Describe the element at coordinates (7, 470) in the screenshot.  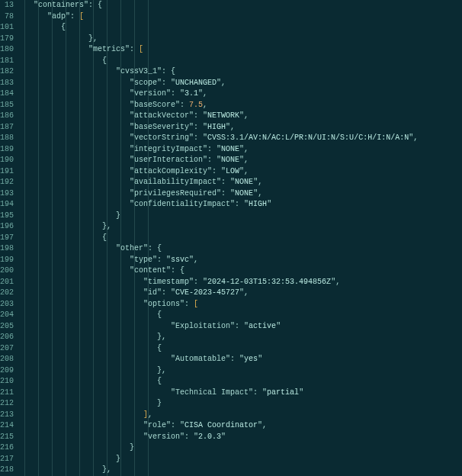
I see `line-number: 218` at that location.